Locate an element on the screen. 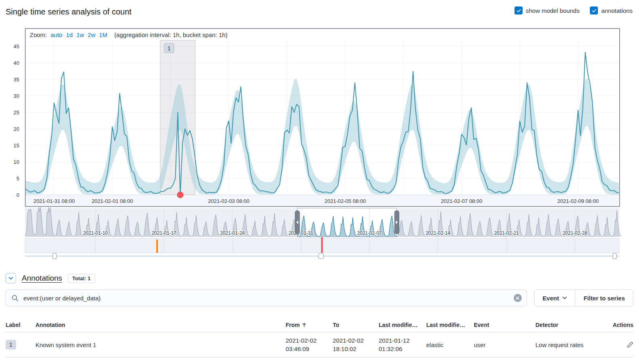  search-icon is located at coordinates (15, 298).